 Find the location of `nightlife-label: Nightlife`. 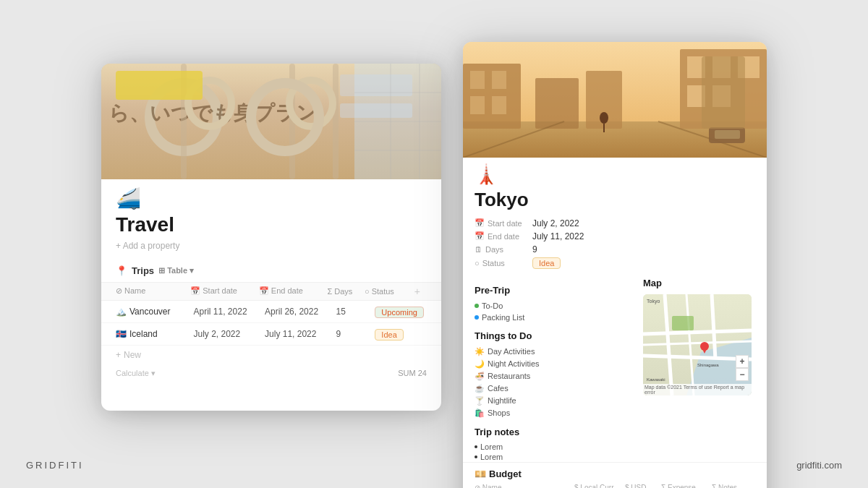

nightlife-label: Nightlife is located at coordinates (502, 401).